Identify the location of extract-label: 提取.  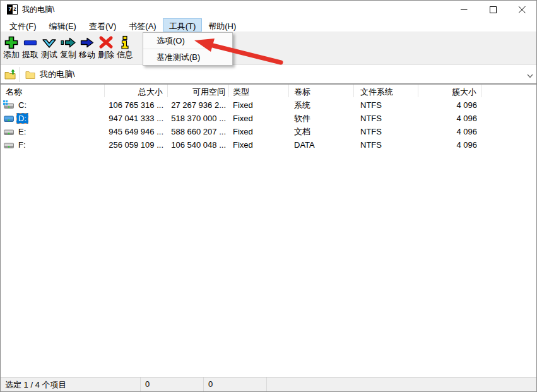
(30, 55).